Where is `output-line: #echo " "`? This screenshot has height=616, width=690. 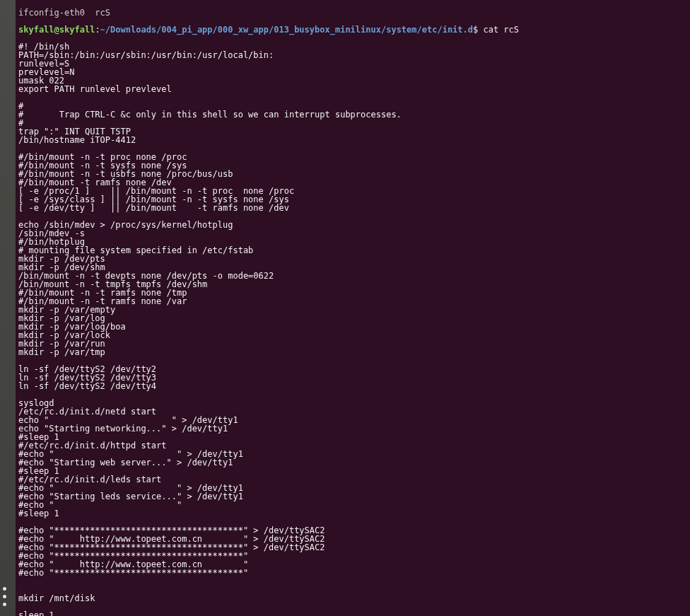
output-line: #echo " " is located at coordinates (353, 505).